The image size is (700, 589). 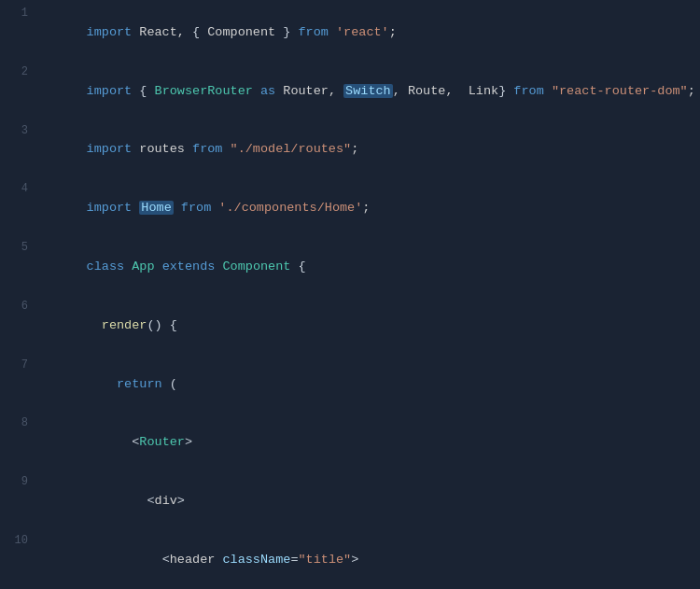 What do you see at coordinates (350, 327) in the screenshot?
I see `code-line-6: 6 render() {` at bounding box center [350, 327].